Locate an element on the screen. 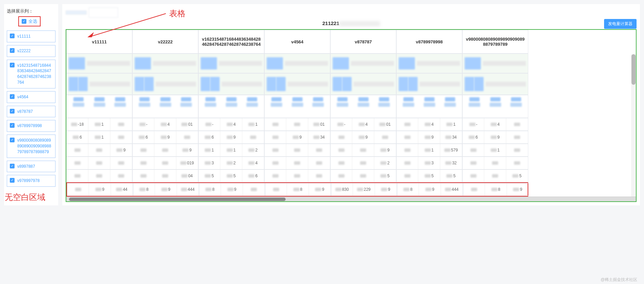  table-row: -181-401-4101-40141-4 is located at coordinates (297, 124).